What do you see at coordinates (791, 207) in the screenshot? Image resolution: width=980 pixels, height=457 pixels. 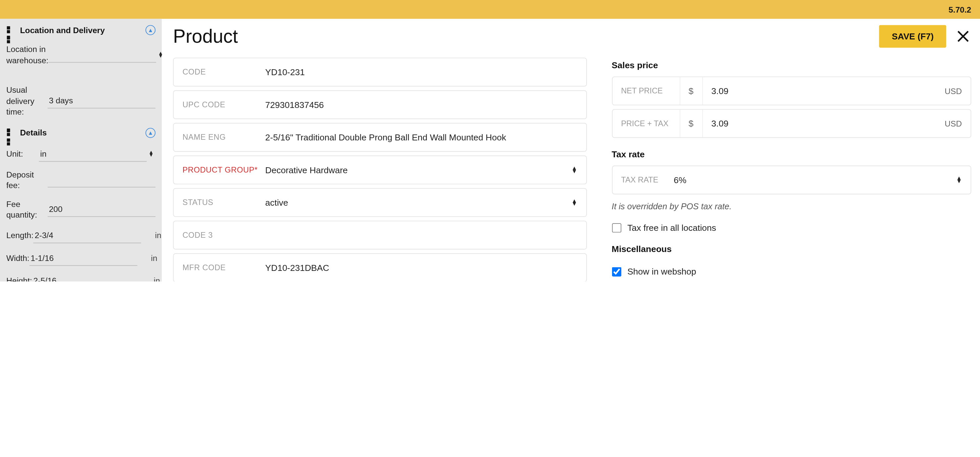 I see `tax-override-note: It is overridden by POS tax rate.` at bounding box center [791, 207].